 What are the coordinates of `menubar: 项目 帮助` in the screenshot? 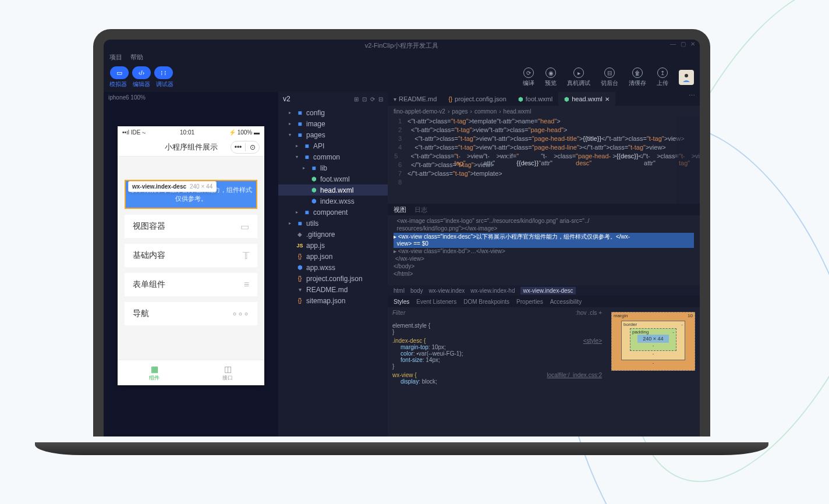 It's located at (402, 57).